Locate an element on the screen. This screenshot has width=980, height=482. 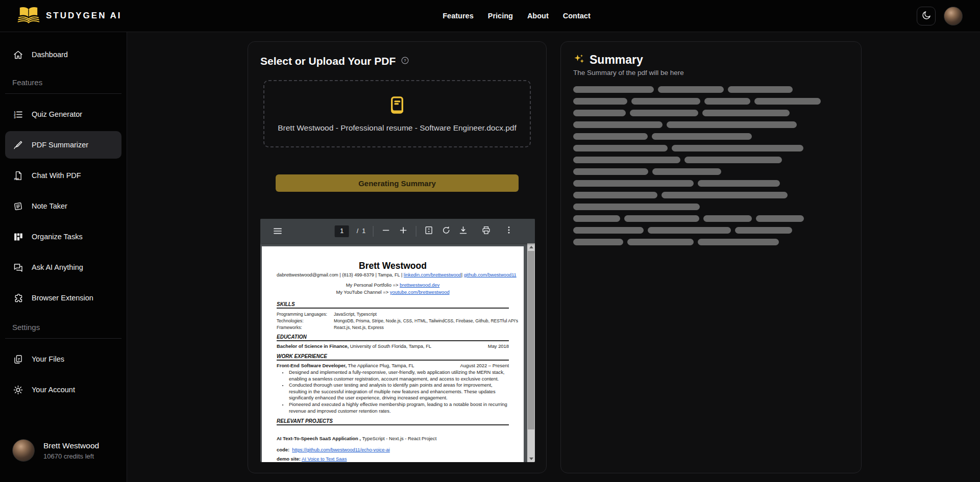
print-icon is located at coordinates (486, 232).